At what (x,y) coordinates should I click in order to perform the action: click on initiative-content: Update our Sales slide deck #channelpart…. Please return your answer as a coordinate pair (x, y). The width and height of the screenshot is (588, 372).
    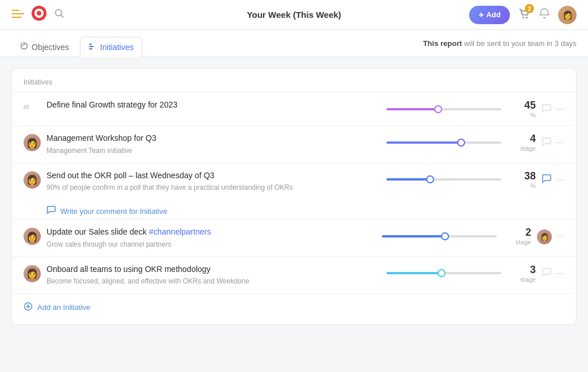
    Looking at the image, I should click on (211, 238).